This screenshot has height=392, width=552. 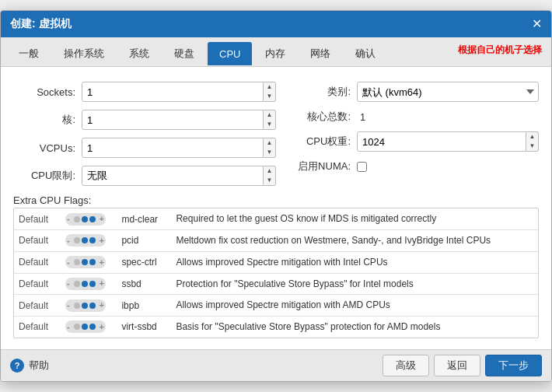 I want to click on flag-name-0: md-clear, so click(x=144, y=219).